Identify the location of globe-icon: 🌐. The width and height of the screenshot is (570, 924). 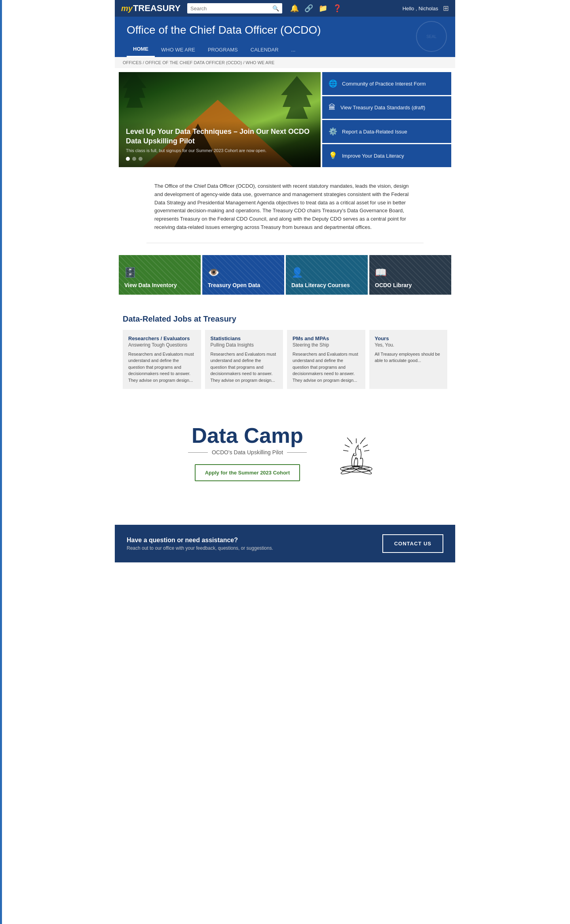
(333, 84).